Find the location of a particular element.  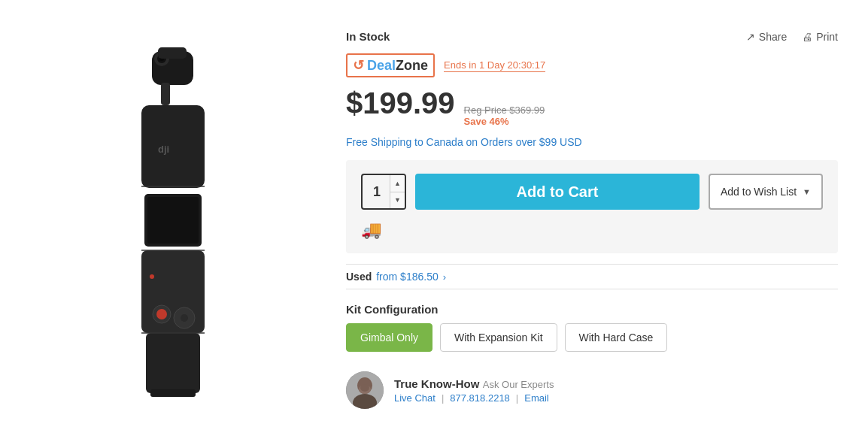

used-row: Used from $186.50 › is located at coordinates (592, 277).